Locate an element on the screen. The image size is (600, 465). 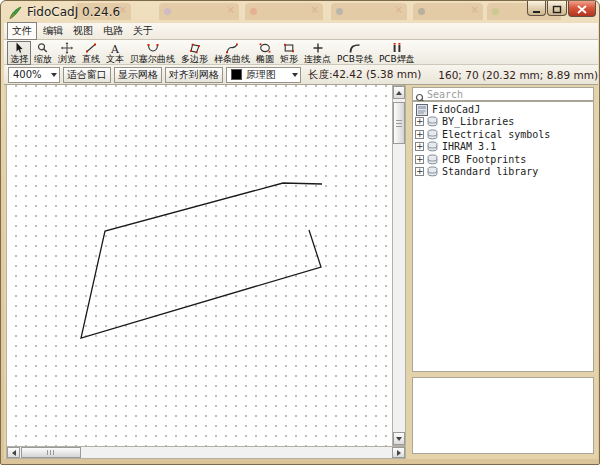
vertical-scrollbar is located at coordinates (399, 266).